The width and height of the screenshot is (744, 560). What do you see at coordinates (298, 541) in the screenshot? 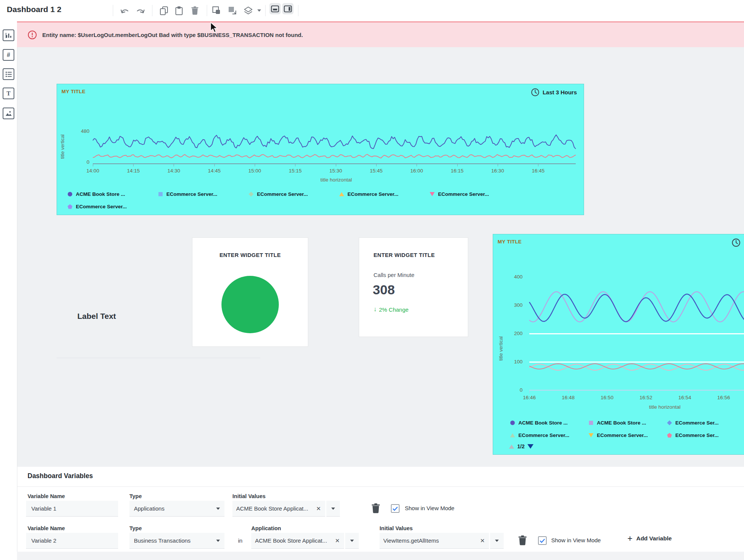
I see `application-token: ACME Book Store Applicat... ✕` at bounding box center [298, 541].